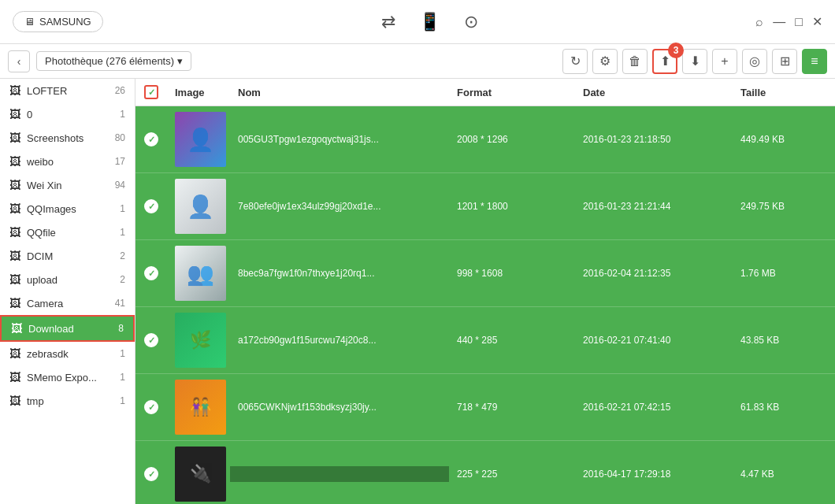 The image size is (835, 504). What do you see at coordinates (68, 114) in the screenshot?
I see `sidebar-item-0: 🖼01` at bounding box center [68, 114].